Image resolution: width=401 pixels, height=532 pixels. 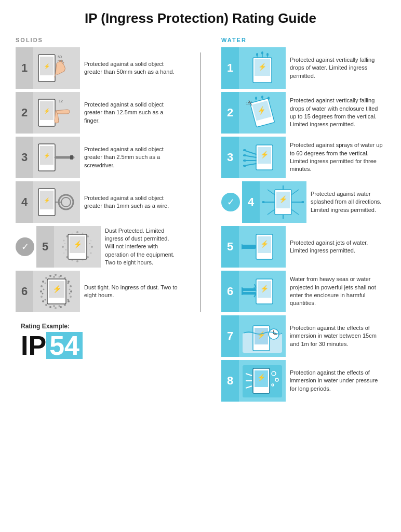 What do you see at coordinates (61, 101) in the screenshot?
I see `svg-text: 12` at bounding box center [61, 101].